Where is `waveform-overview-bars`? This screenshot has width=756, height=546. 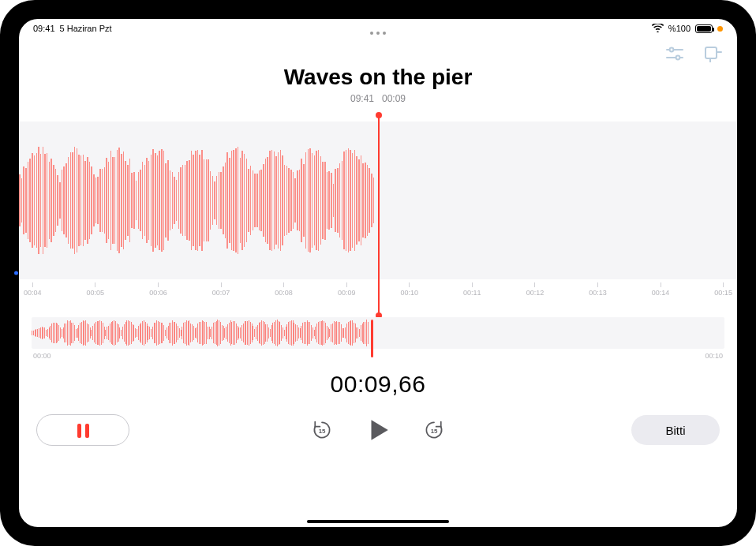 waveform-overview-bars is located at coordinates (201, 333).